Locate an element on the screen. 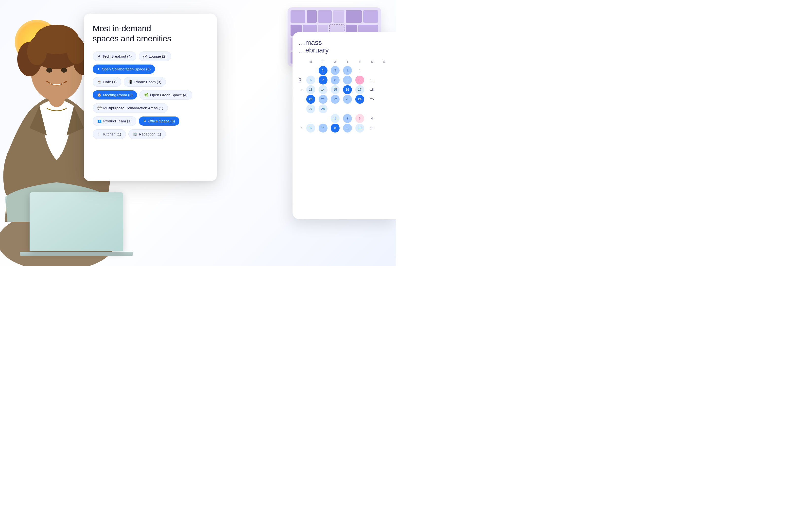  cal-day-empty6 is located at coordinates (384, 99).